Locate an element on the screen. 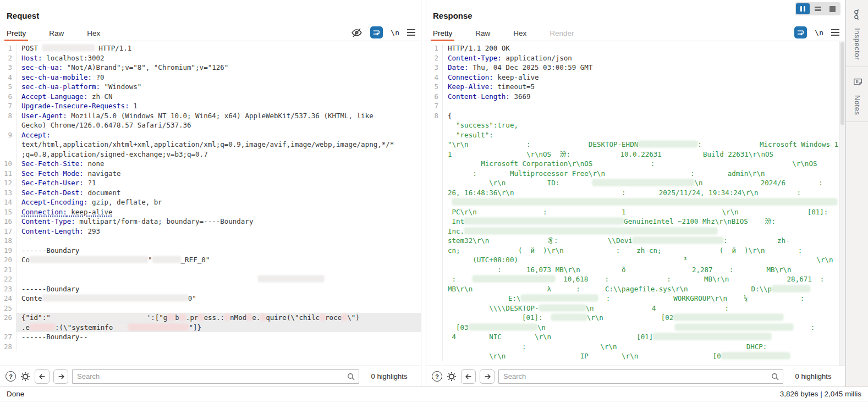  code-line: stem32\r\n 豸: \\Devi: zh- is located at coordinates (636, 241).